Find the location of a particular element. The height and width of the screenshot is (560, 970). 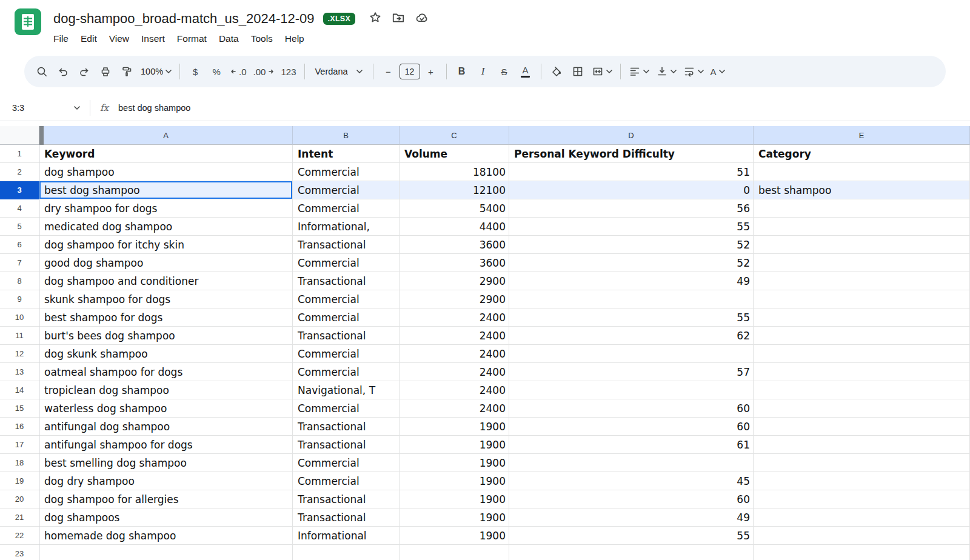

cell-B1: Intent is located at coordinates (346, 154).